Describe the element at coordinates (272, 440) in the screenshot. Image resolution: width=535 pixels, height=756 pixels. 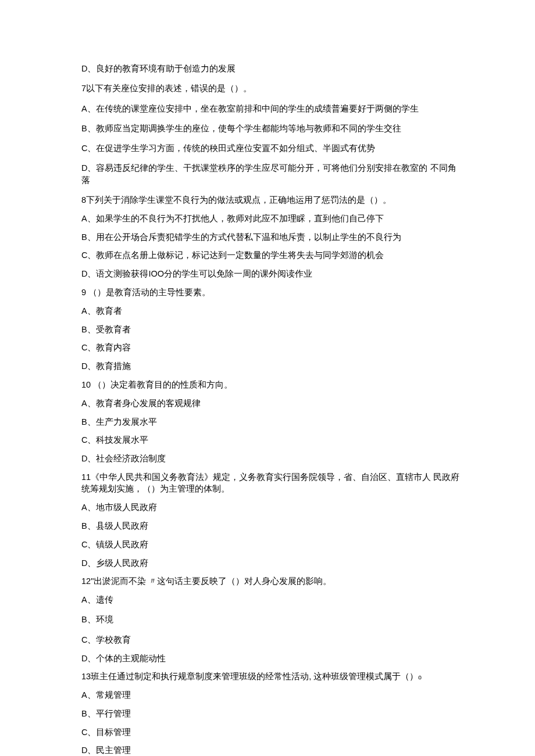
I see `text-line-q10-c: C、科技发展水平` at that location.